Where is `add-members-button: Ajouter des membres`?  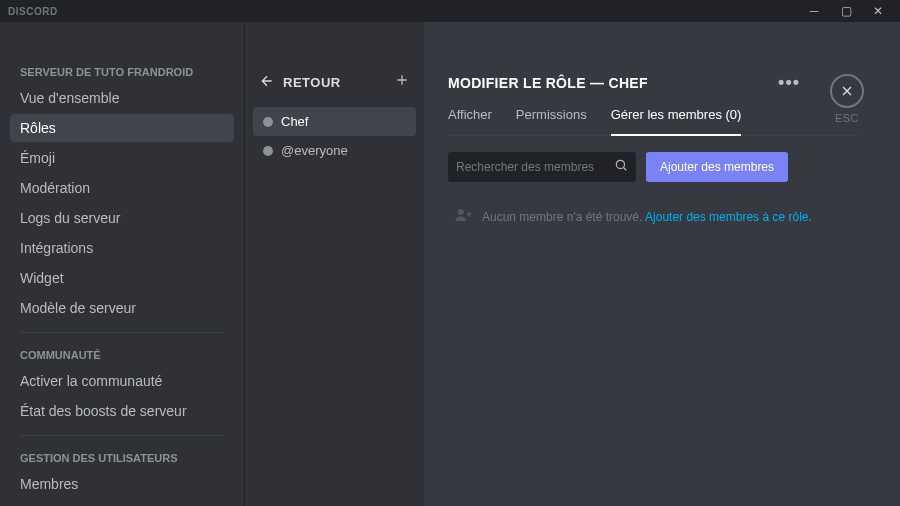
add-members-button: Ajouter des membres is located at coordinates (717, 167).